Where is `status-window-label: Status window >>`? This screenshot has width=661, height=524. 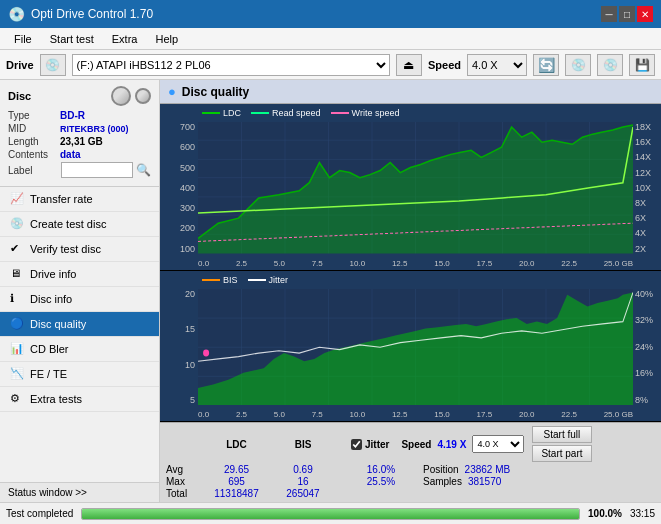 status-window-label: Status window >> is located at coordinates (48, 492).